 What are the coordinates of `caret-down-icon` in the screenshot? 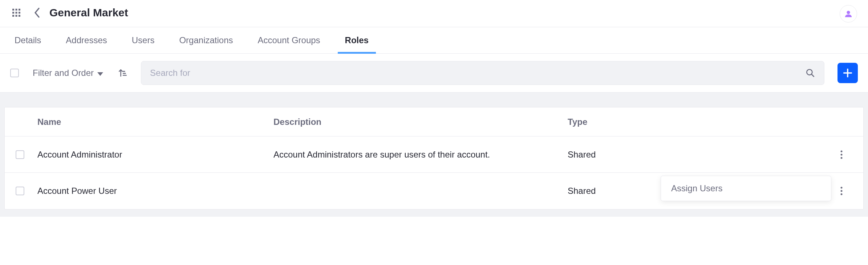 It's located at (100, 73).